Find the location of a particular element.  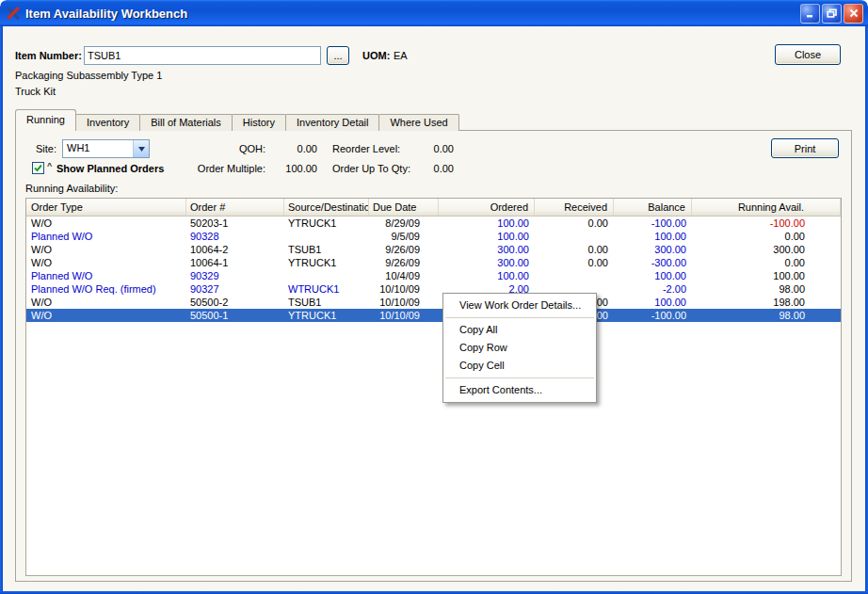

column-header: Ordered is located at coordinates (487, 207).